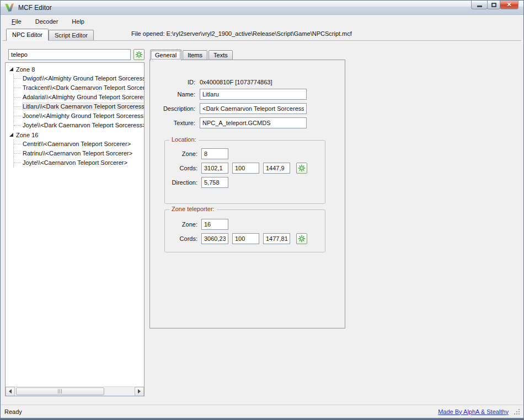 The image size is (524, 420). I want to click on location-zone-input, so click(215, 154).